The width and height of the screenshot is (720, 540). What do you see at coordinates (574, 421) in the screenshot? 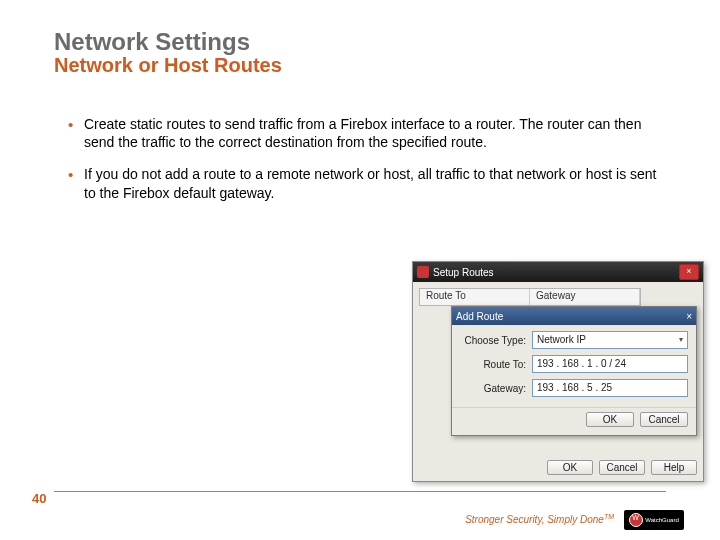
I see `inner-dialog-footer-buttons: OK Cancel` at bounding box center [574, 421].